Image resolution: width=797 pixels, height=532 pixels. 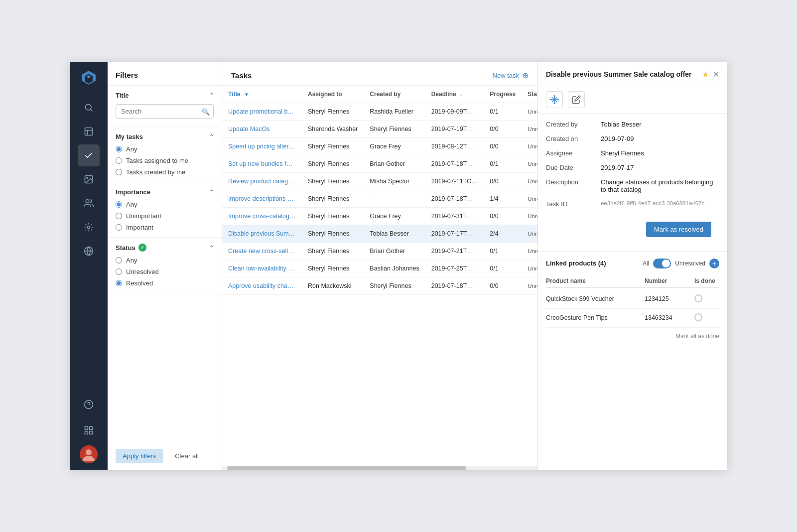 What do you see at coordinates (211, 136) in the screenshot?
I see `my-tasks-chevron-icon: ⌃` at bounding box center [211, 136].